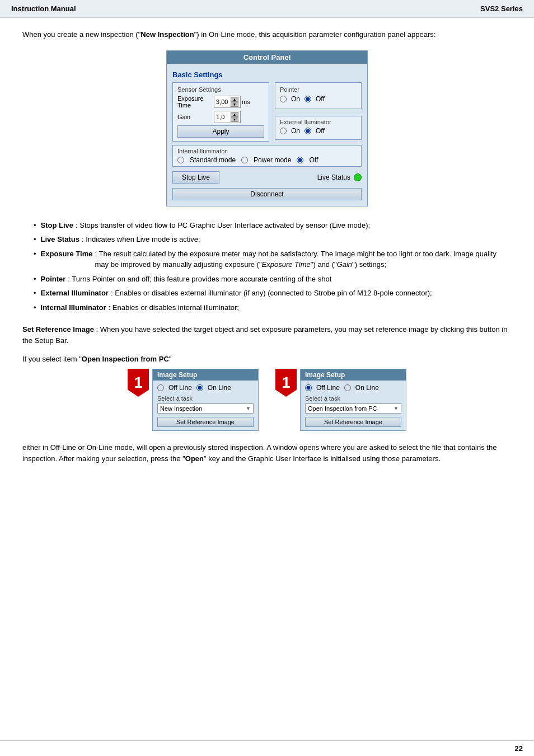 Image resolution: width=534 pixels, height=756 pixels. What do you see at coordinates (213, 160) in the screenshot?
I see `standard-mode-label: Standard mode` at bounding box center [213, 160].